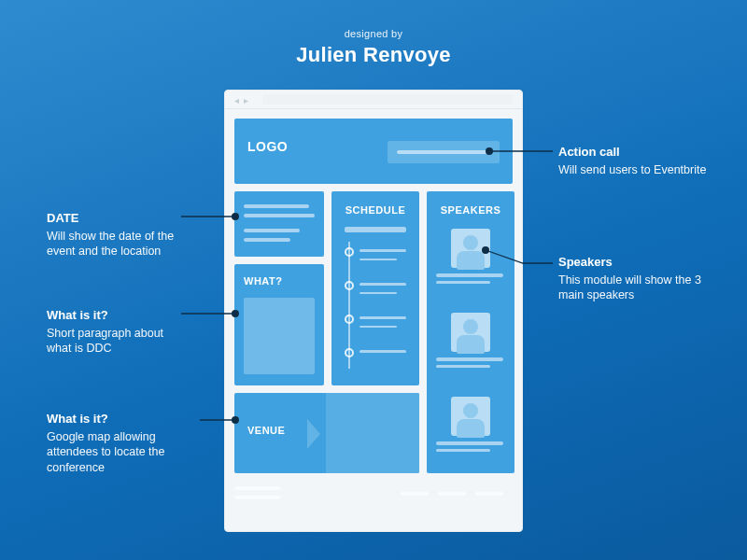  I want to click on cta-placeholder-line, so click(444, 152).